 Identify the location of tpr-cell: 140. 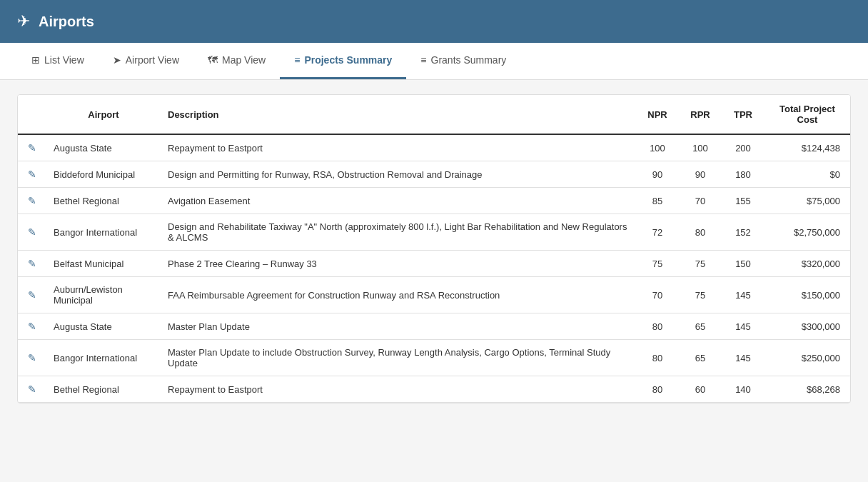
(743, 390).